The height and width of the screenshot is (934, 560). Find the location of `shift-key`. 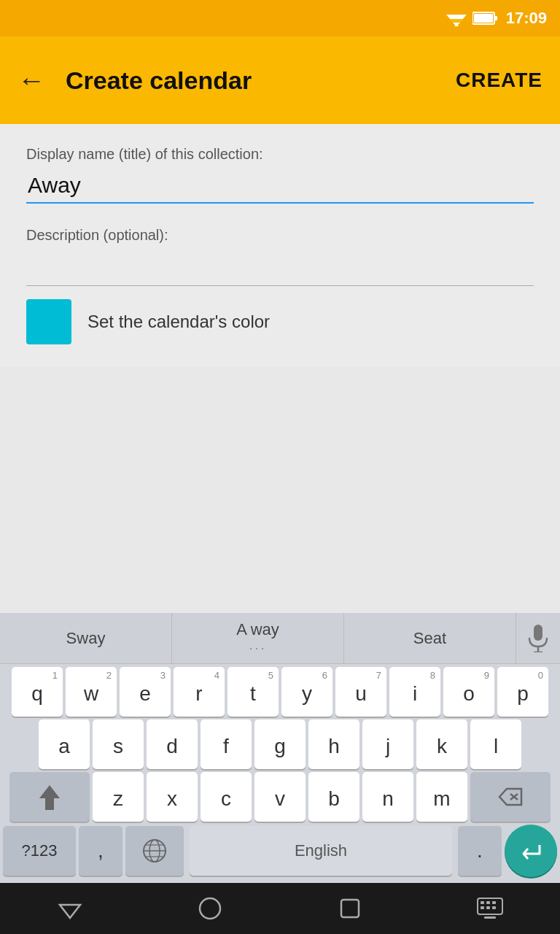

shift-key is located at coordinates (50, 797).